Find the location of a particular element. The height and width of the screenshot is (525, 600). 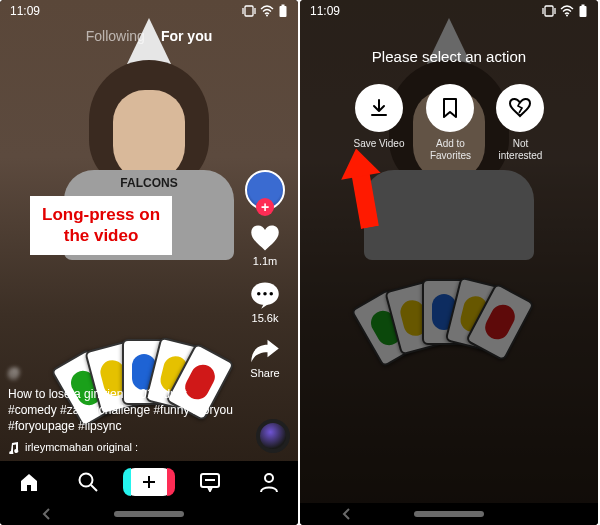

feed-tabs: Following For you is located at coordinates (149, 36).